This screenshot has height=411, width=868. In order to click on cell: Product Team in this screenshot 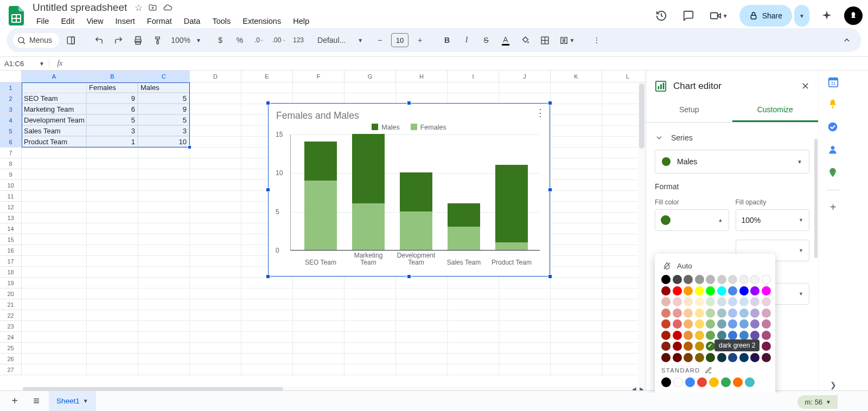, I will do `click(54, 142)`.